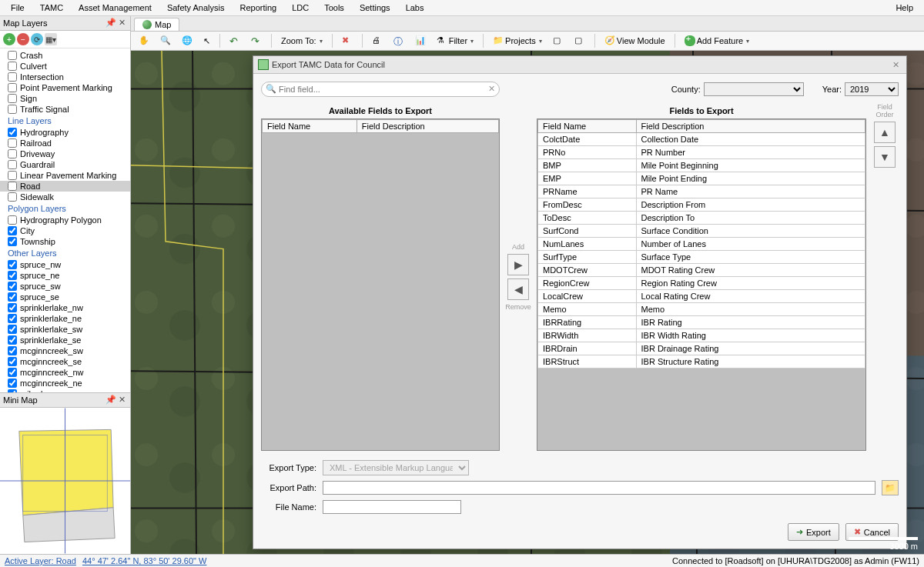 This screenshot has height=567, width=924. What do you see at coordinates (65, 88) in the screenshot?
I see `layer-row: Point Pavement Marking` at bounding box center [65, 88].